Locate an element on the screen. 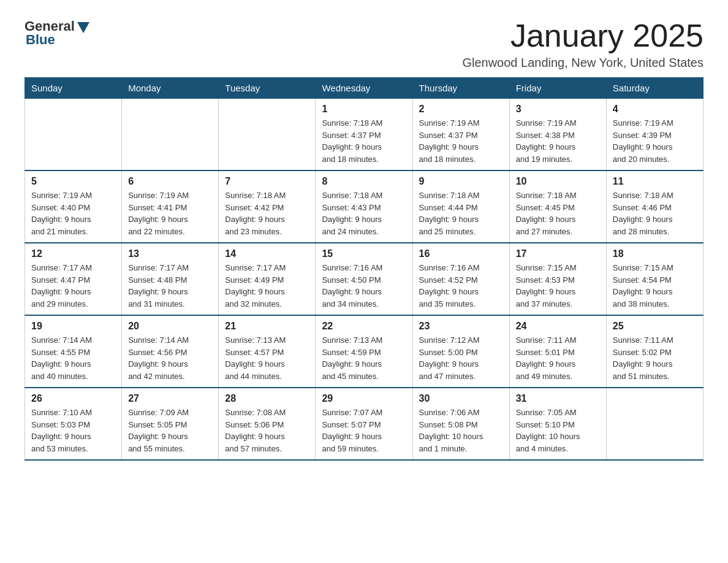 This screenshot has height=563, width=728. weekday-header-sunday: Sunday is located at coordinates (74, 88).